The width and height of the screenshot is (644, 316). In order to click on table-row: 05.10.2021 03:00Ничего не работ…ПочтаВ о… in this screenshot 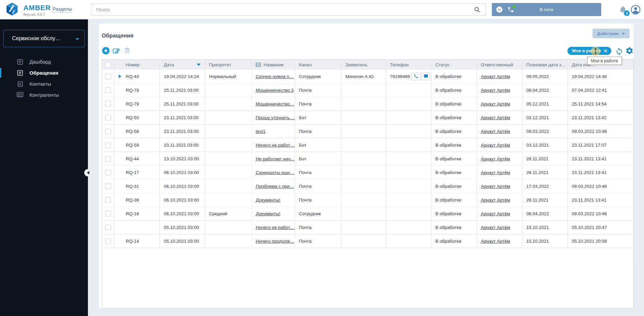, I will do `click(368, 228)`.